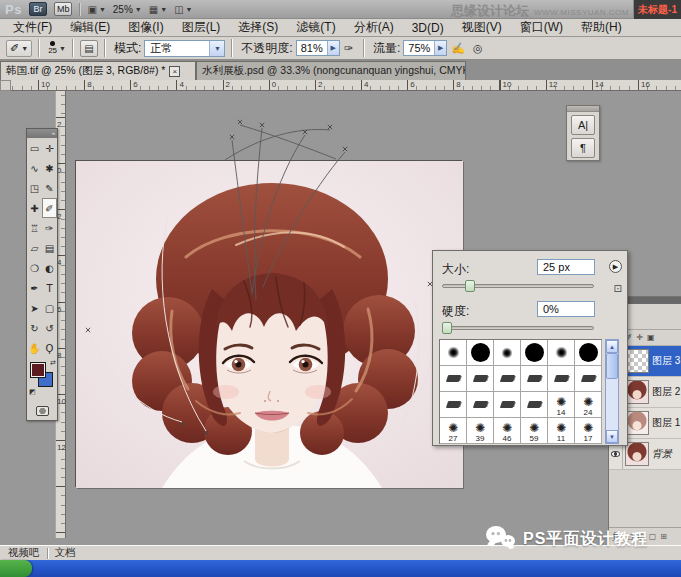  Describe the element at coordinates (508, 431) in the screenshot. I see `brush-preset-46: ✺46` at that location.